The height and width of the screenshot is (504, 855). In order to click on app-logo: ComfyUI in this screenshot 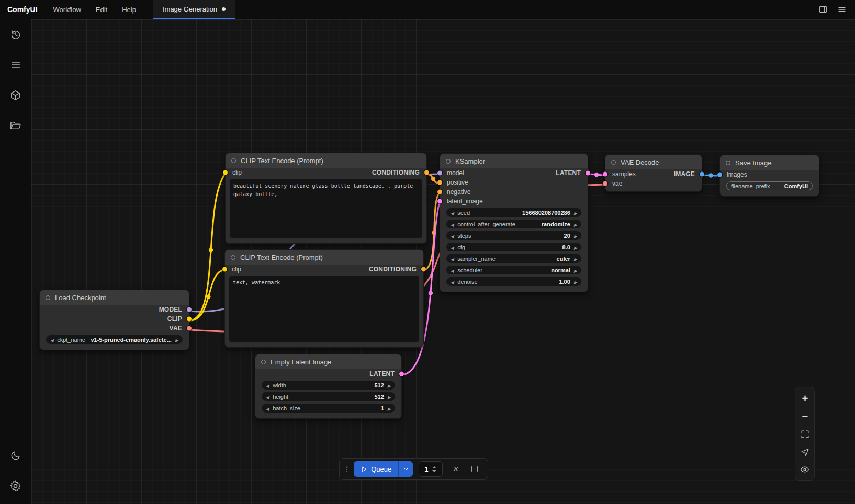, I will do `click(23, 9)`.